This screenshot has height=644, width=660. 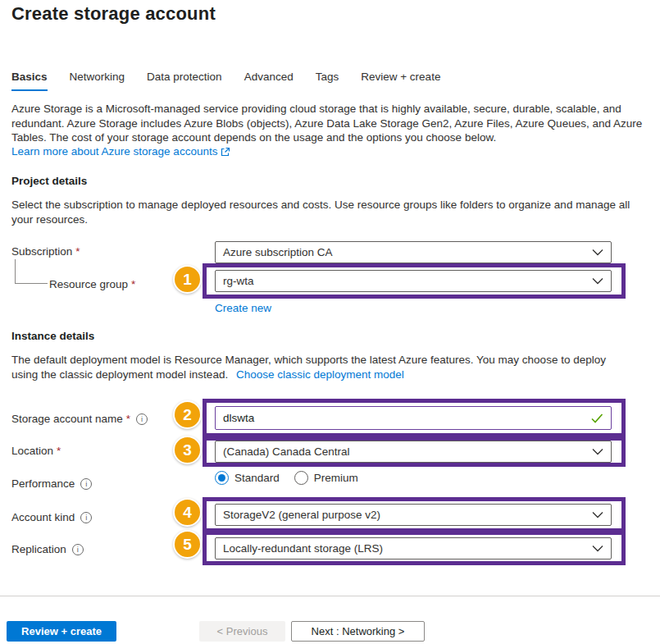 I want to click on page-title: Create storage account, so click(x=113, y=14).